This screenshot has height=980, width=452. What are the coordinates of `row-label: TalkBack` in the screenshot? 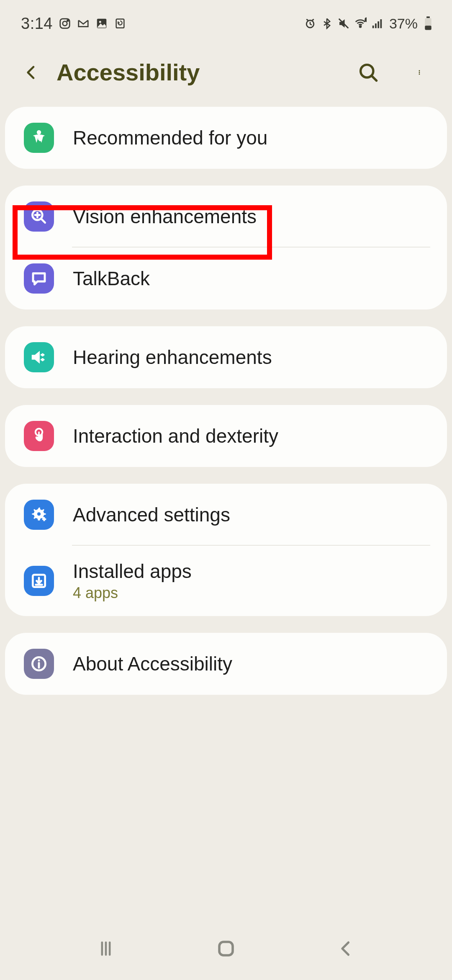 It's located at (111, 279).